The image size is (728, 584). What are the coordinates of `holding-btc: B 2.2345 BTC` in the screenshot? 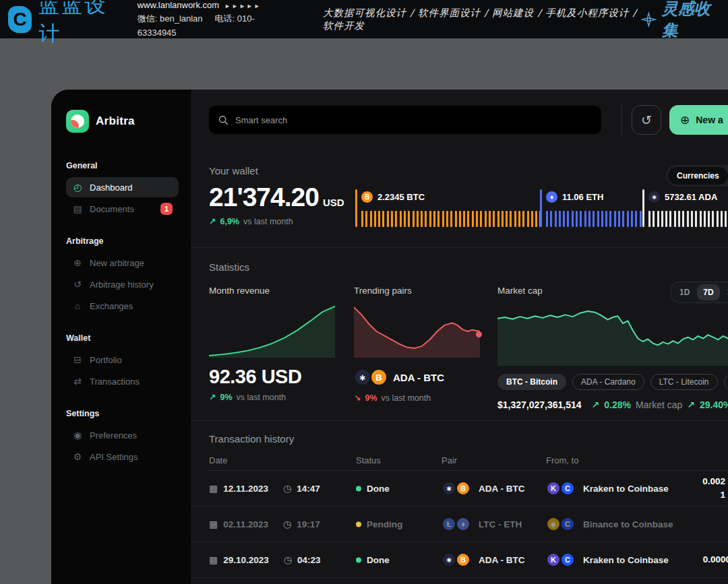 It's located at (448, 208).